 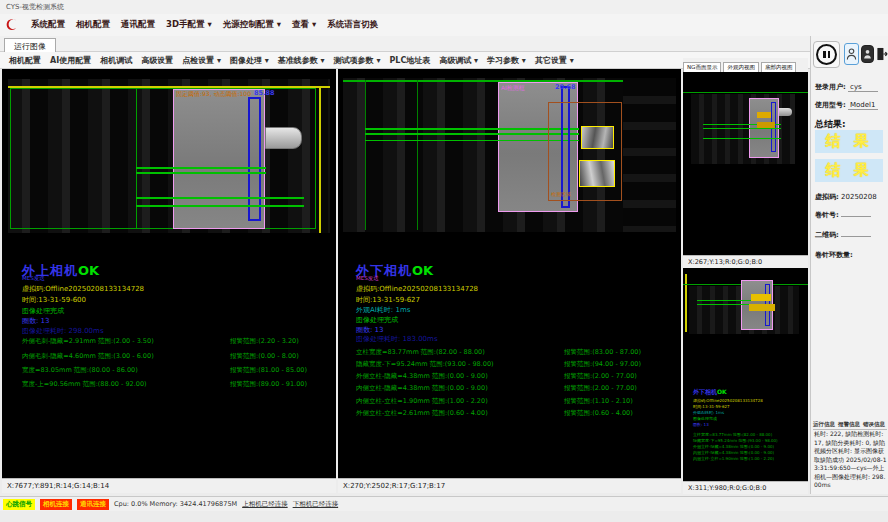 I want to click on green-roi-outline, so click(x=163, y=158).